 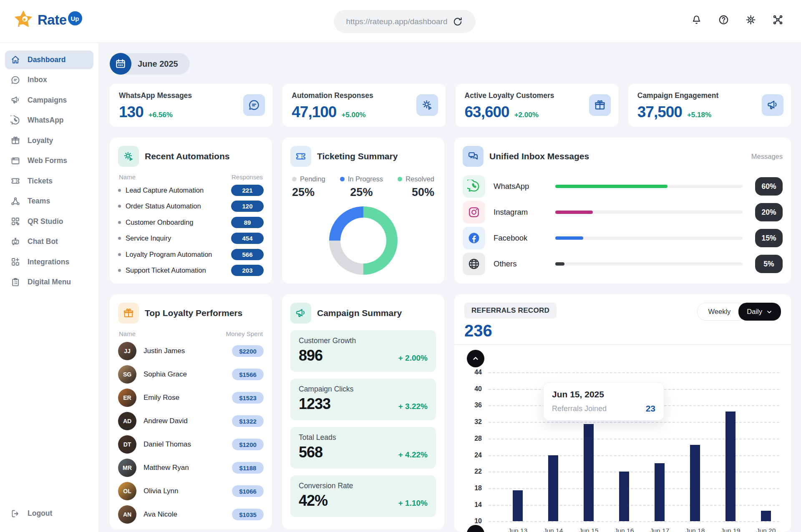 What do you see at coordinates (309, 187) in the screenshot?
I see `legend-item: Pending25%` at bounding box center [309, 187].